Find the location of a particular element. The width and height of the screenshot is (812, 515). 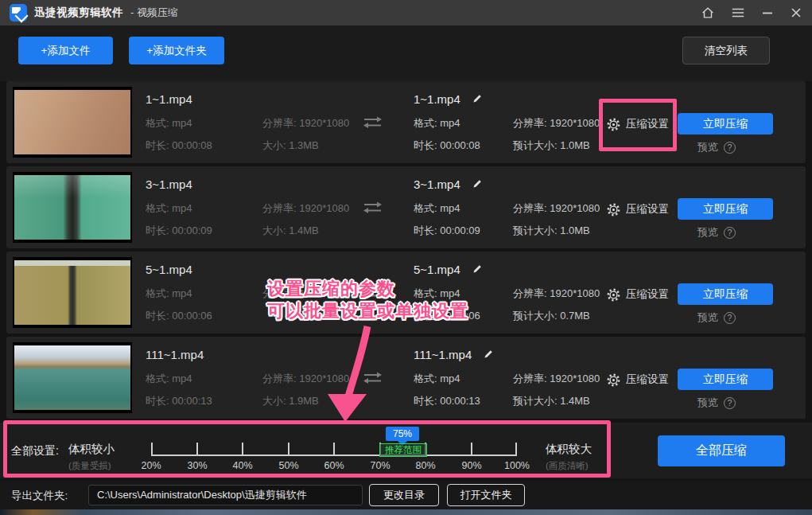

compress-all-button: 全部压缩 is located at coordinates (721, 451).